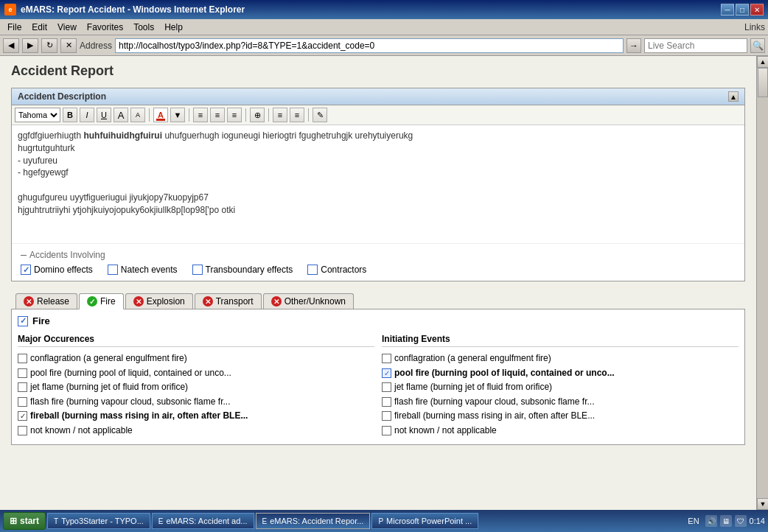  Describe the element at coordinates (159, 301) in the screenshot. I see `tab-explosion: ✕ Explosion` at that location.